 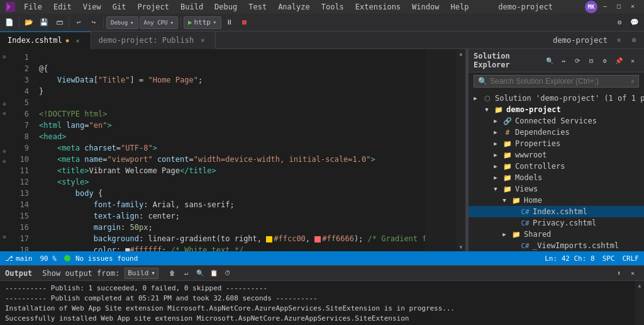 I want to click on output-pin-btn: ⬆, so click(x=619, y=273).